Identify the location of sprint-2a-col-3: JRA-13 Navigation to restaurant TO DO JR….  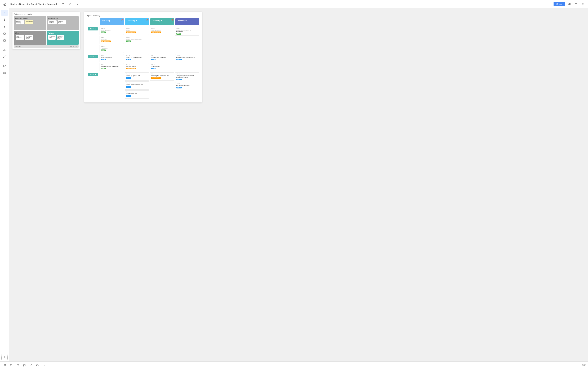
(162, 62).